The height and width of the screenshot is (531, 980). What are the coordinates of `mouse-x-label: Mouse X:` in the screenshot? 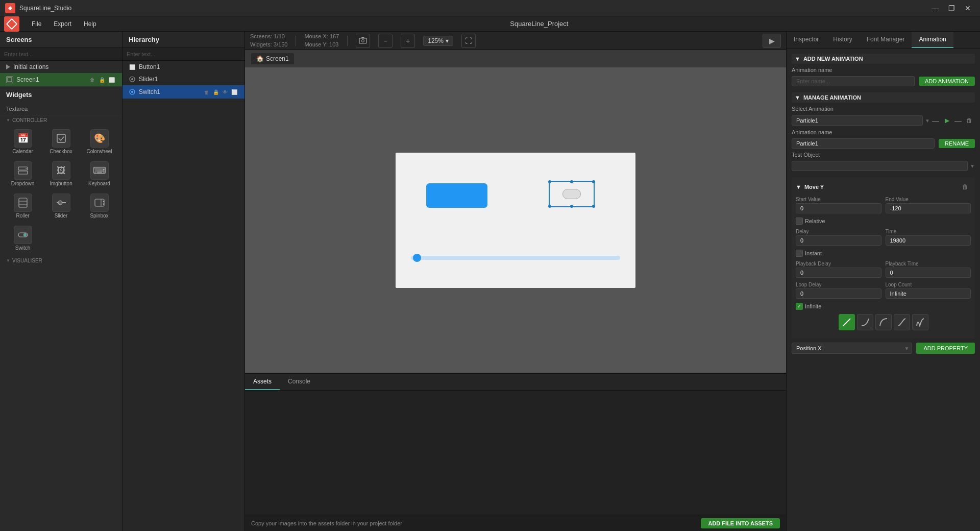 It's located at (316, 36).